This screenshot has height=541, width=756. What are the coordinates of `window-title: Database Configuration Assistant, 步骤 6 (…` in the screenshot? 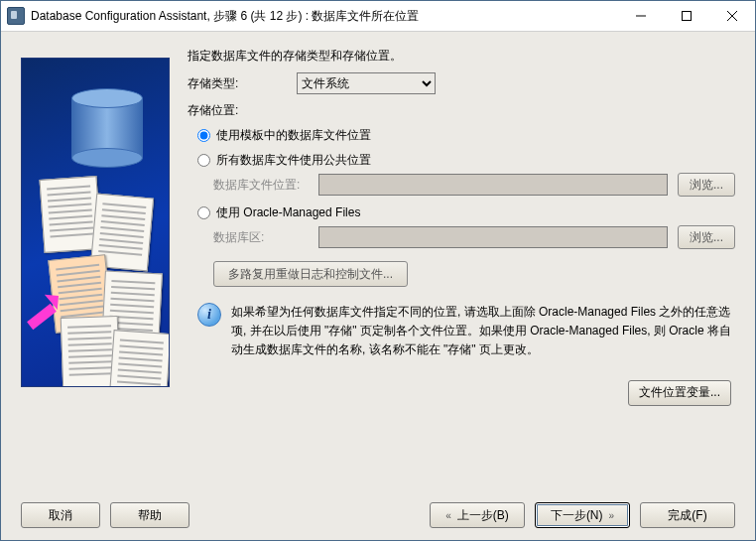 It's located at (324, 16).